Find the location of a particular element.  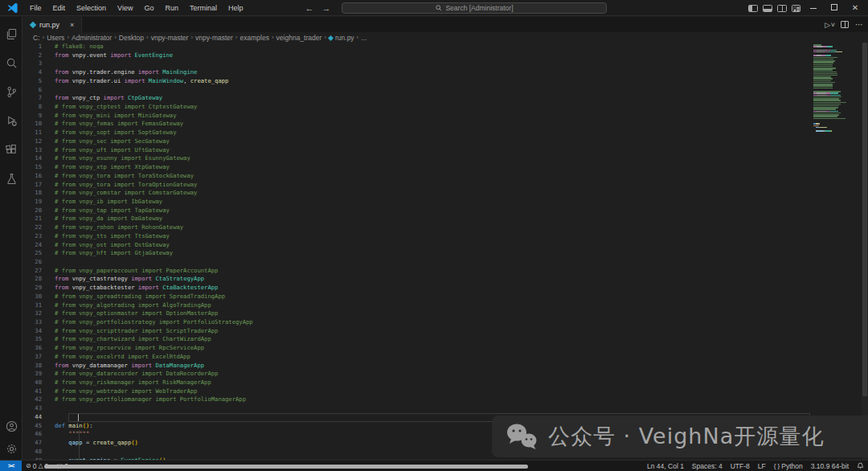

code-line-34: 34# from vnpy_scripttrader import Script… is located at coordinates (418, 331).